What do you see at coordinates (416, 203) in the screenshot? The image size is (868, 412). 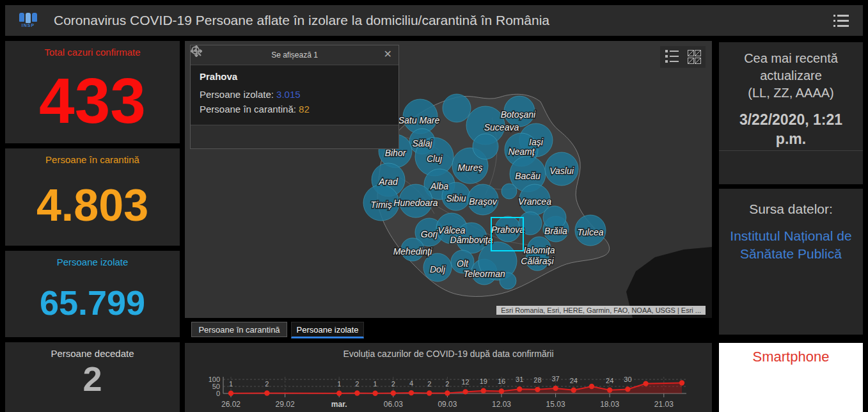 I see `county-label: Hunedoara` at bounding box center [416, 203].